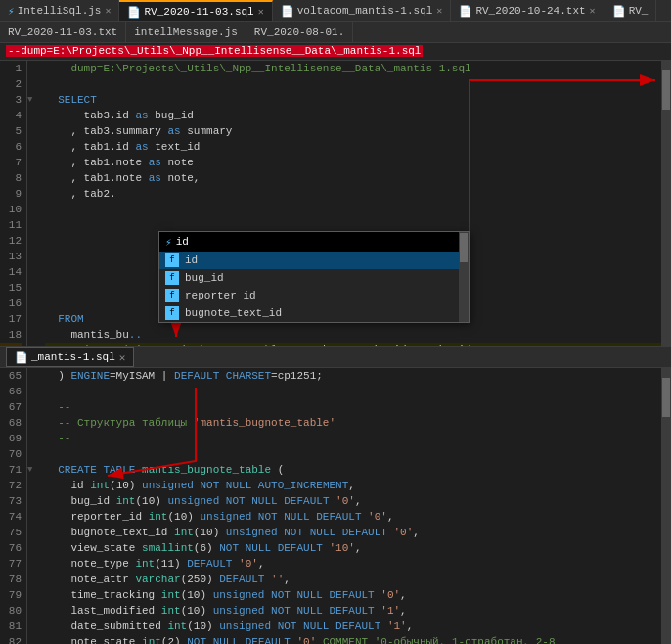 This screenshot has width=671, height=644. I want to click on file-icon-3: 📄, so click(466, 12).